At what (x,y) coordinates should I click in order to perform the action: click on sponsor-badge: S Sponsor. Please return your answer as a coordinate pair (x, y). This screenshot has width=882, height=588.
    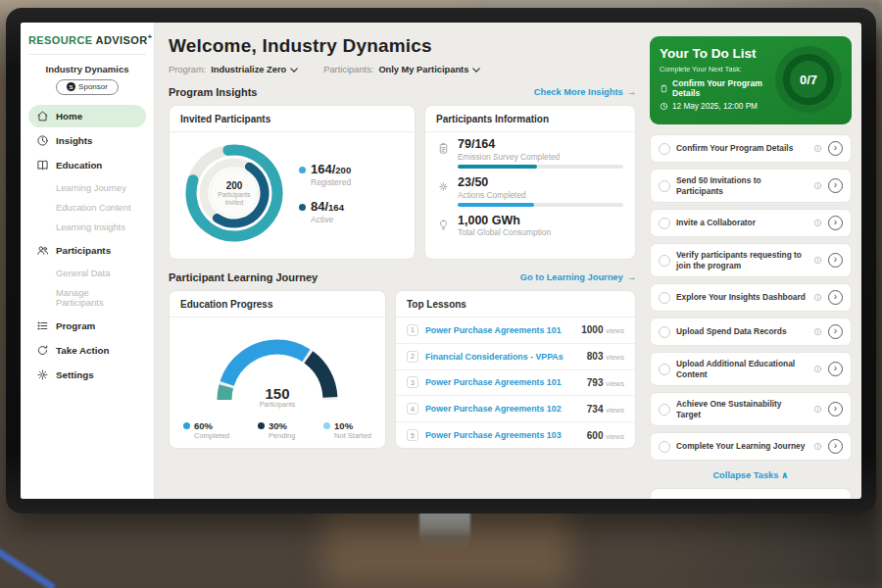
    Looking at the image, I should click on (87, 87).